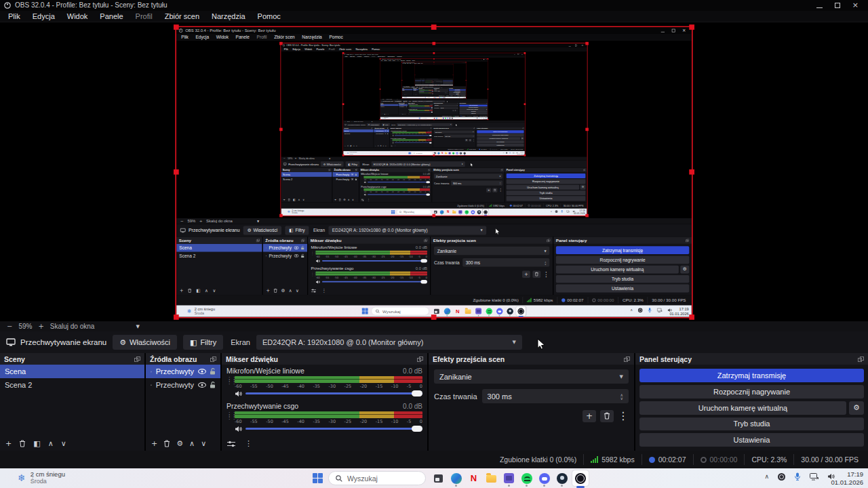  Describe the element at coordinates (22, 443) in the screenshot. I see `remove-scene-button` at that location.